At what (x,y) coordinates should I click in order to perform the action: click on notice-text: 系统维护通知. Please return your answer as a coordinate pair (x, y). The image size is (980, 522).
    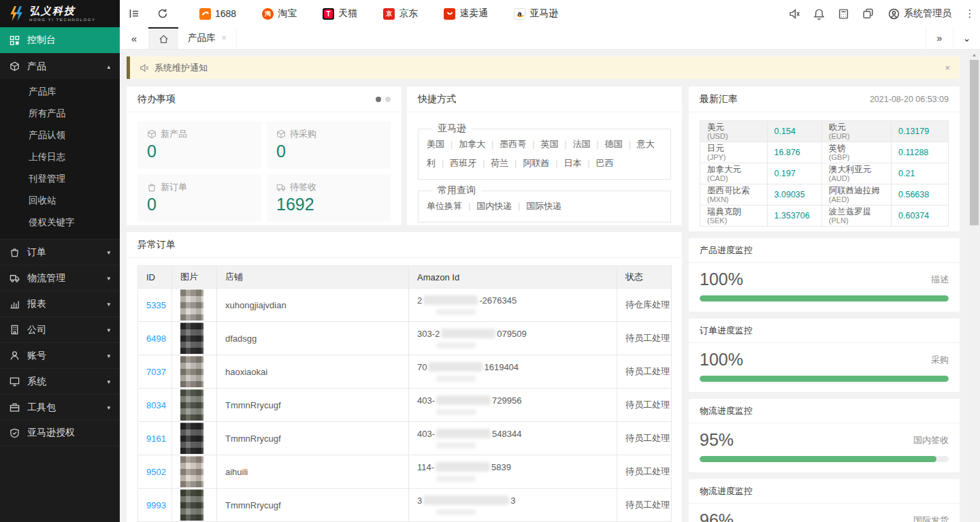
    Looking at the image, I should click on (181, 68).